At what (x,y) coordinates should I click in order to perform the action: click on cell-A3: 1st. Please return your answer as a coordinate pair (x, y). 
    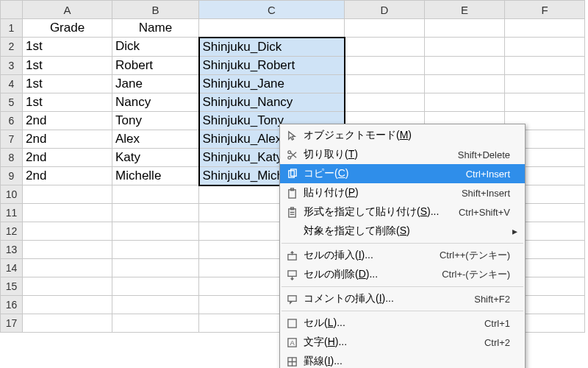
    Looking at the image, I should click on (68, 65).